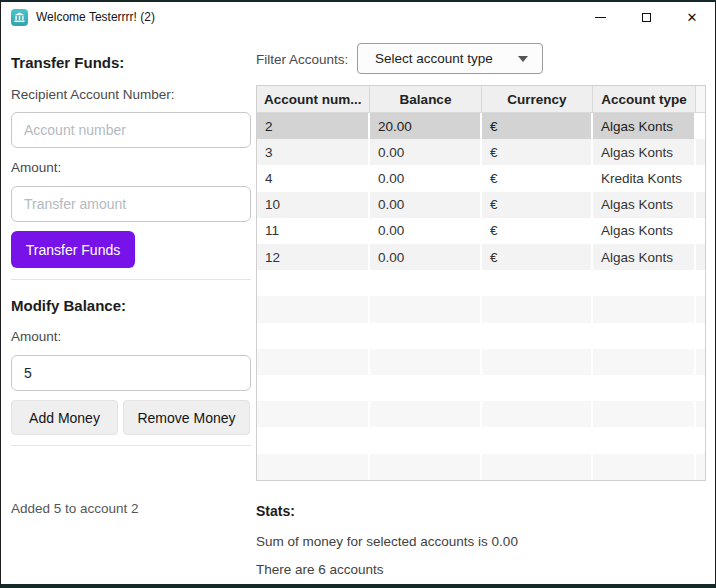 The width and height of the screenshot is (716, 588). What do you see at coordinates (600, 17) in the screenshot?
I see `minimize-button` at bounding box center [600, 17].